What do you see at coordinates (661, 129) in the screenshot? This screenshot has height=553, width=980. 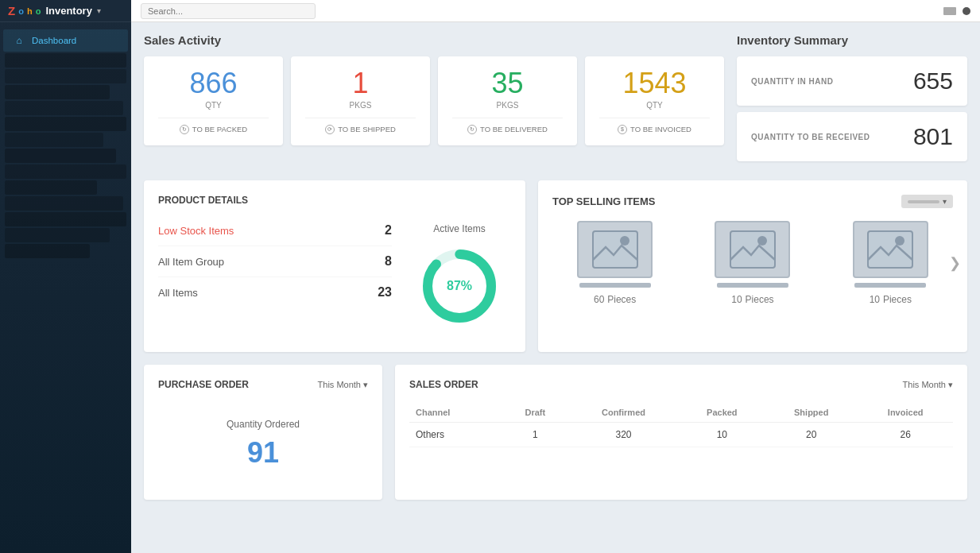 I see `invoice-label: TO BE INVOICED` at bounding box center [661, 129].